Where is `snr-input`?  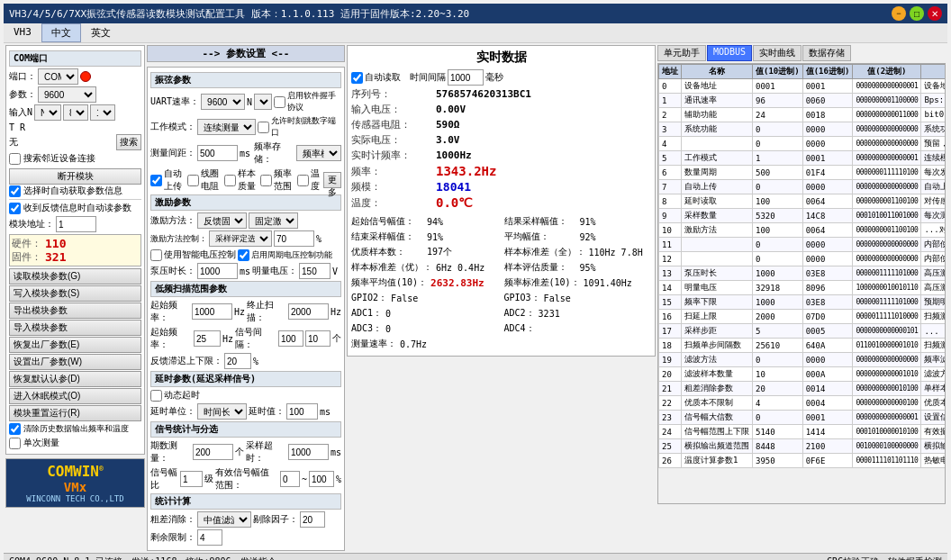
snr-input is located at coordinates (191, 479).